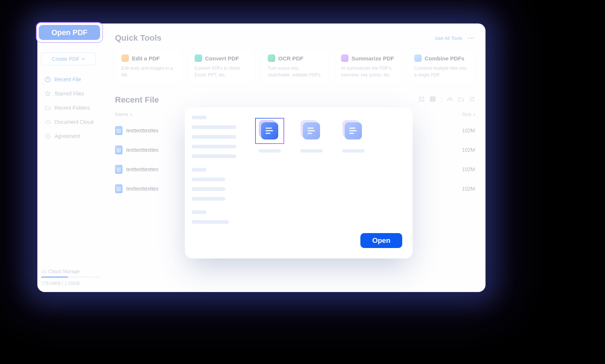  I want to click on see-all-tools-link: See All Tools, so click(449, 38).